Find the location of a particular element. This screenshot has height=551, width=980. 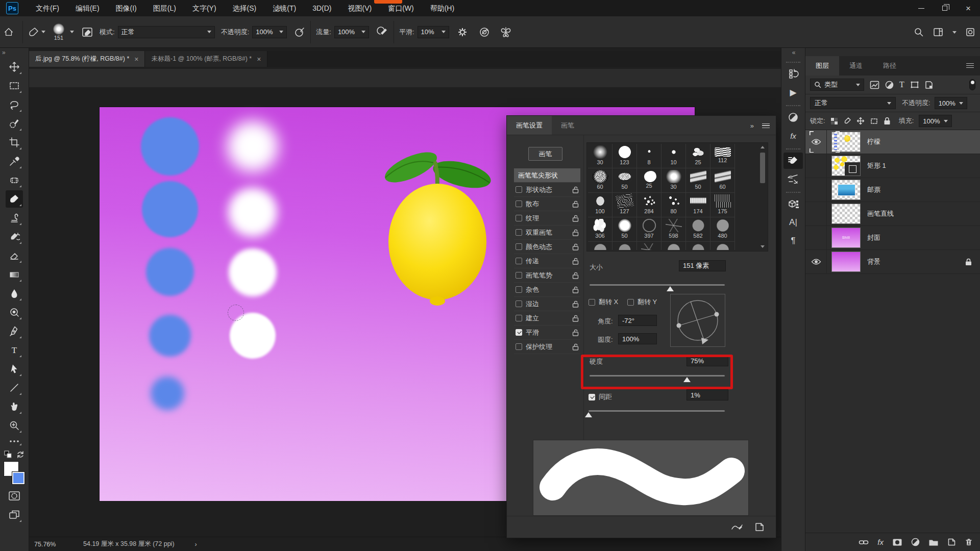

dodge-tool is located at coordinates (14, 312).